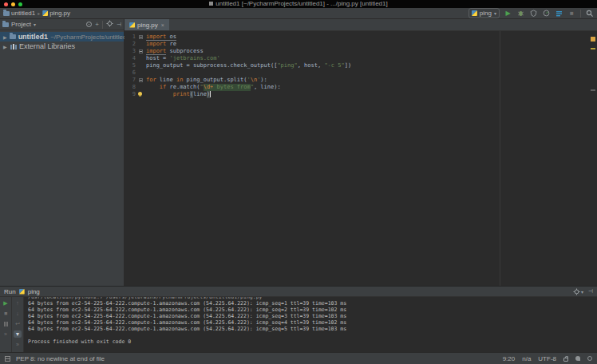 The height and width of the screenshot is (364, 597). What do you see at coordinates (298, 292) in the screenshot?
I see `run-panel-header: Run ping ▾ ⊣` at bounding box center [298, 292].